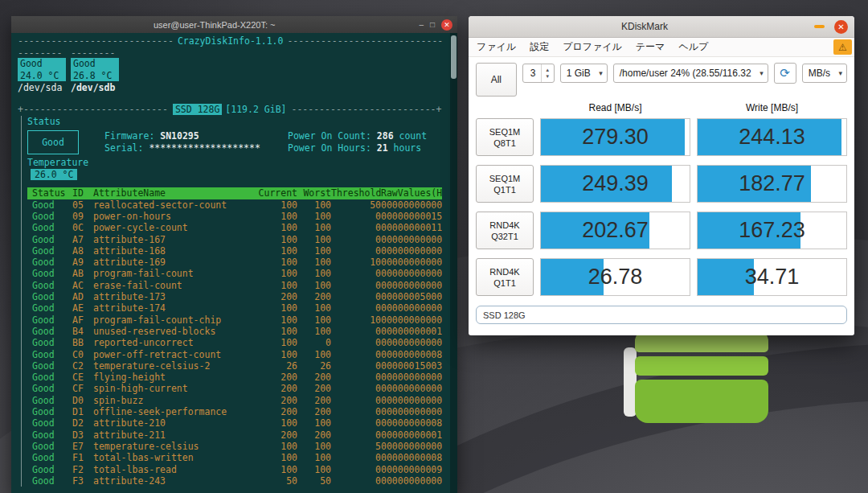 The width and height of the screenshot is (868, 493). I want to click on spin-down-icon: ▼, so click(547, 76).